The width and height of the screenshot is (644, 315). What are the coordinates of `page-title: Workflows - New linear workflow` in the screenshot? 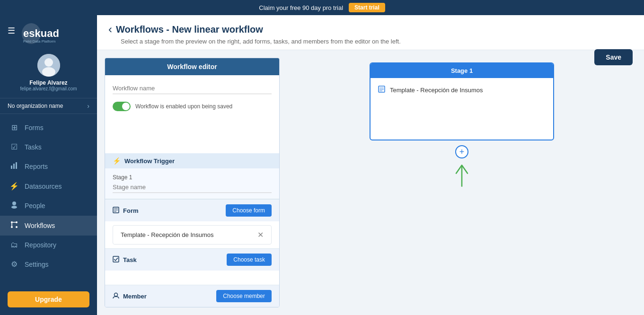 It's located at (189, 29).